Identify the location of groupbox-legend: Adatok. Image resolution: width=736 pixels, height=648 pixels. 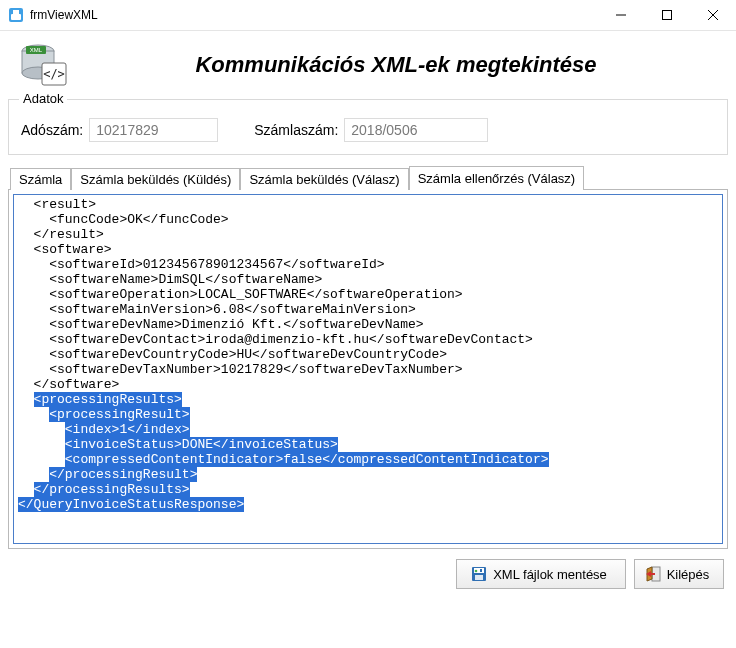
(43, 98).